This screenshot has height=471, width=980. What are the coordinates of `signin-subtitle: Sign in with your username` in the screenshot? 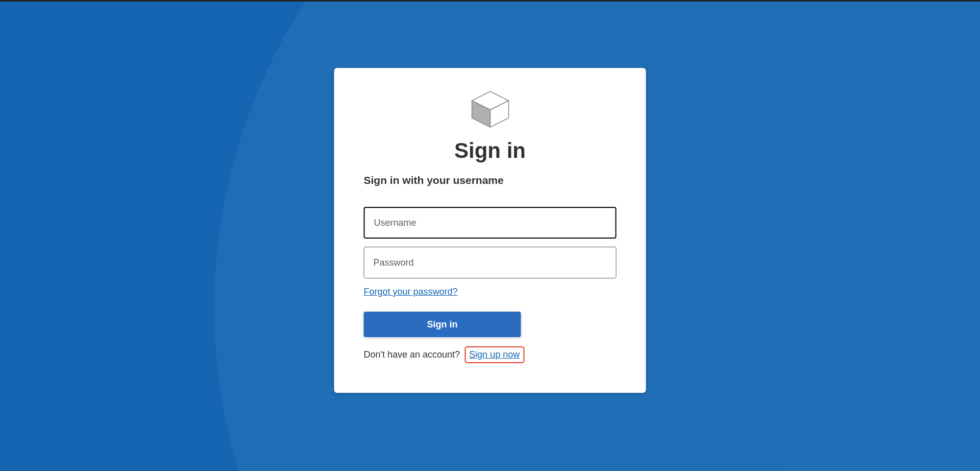 It's located at (490, 180).